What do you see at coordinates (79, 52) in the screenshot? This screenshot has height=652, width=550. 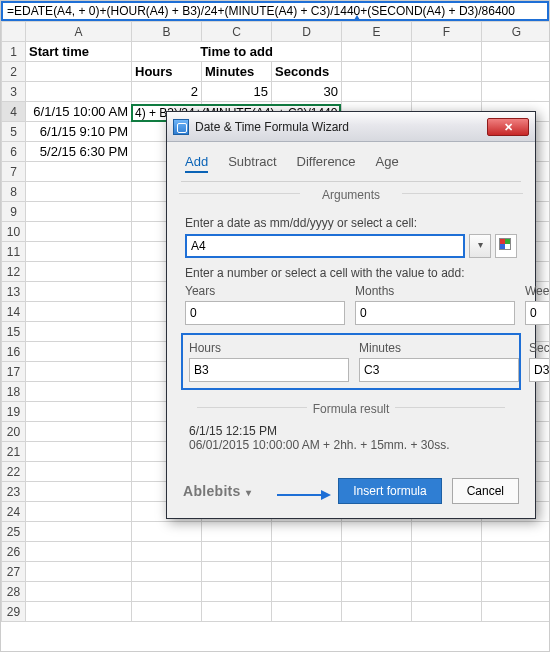 I see `cell-A1: Start time` at bounding box center [79, 52].